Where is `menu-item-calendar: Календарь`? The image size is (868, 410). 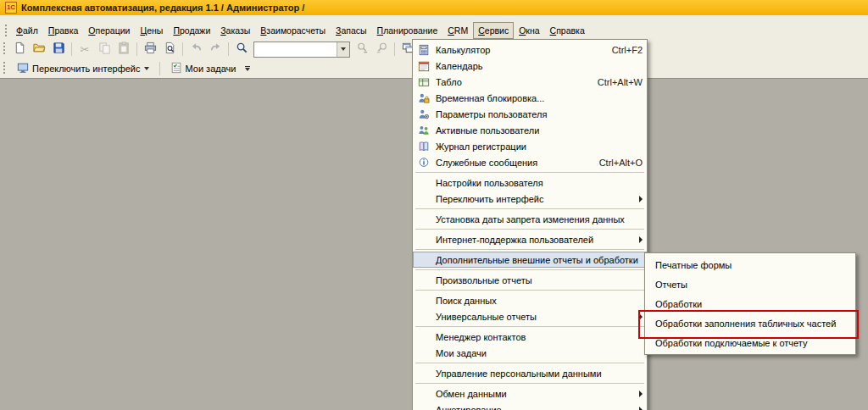
menu-item-calendar: Календарь is located at coordinates (530, 66).